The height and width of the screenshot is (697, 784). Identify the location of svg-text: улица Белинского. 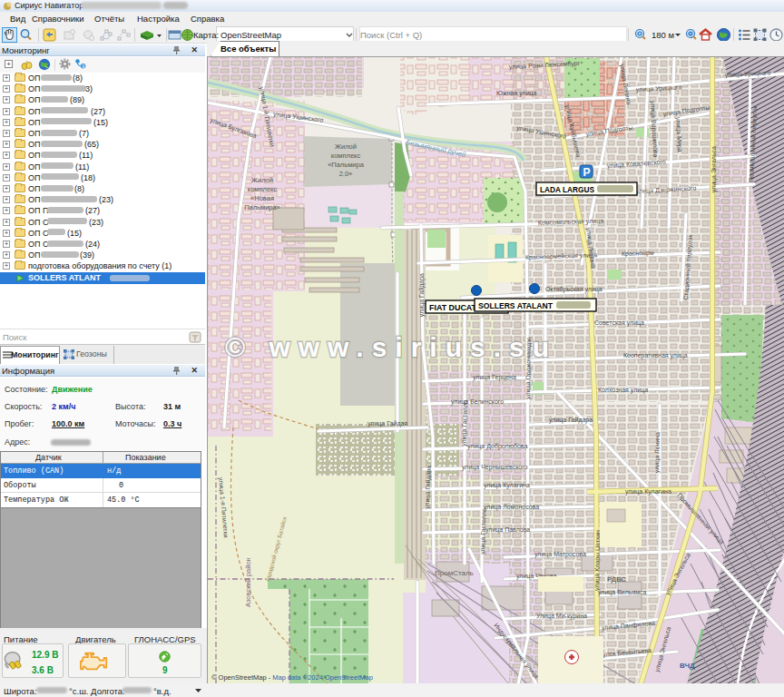
(477, 402).